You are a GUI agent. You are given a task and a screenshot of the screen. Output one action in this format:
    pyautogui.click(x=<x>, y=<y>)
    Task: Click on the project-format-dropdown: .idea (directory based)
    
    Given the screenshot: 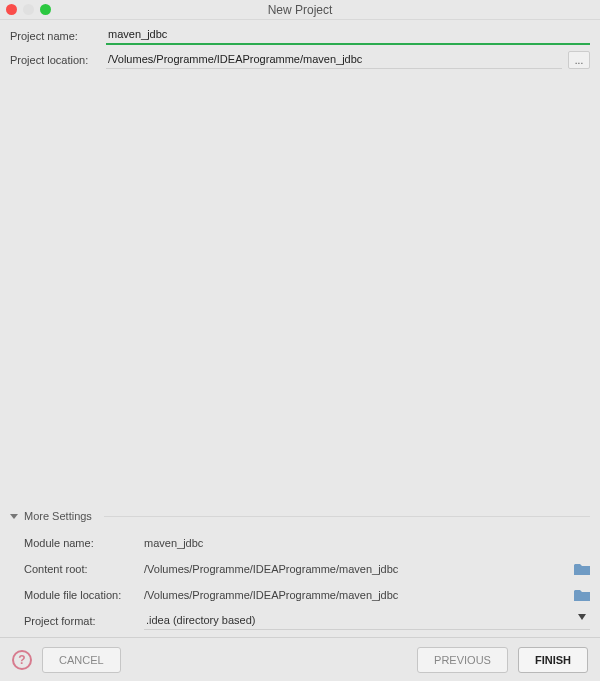 What is the action you would take?
    pyautogui.click(x=367, y=621)
    